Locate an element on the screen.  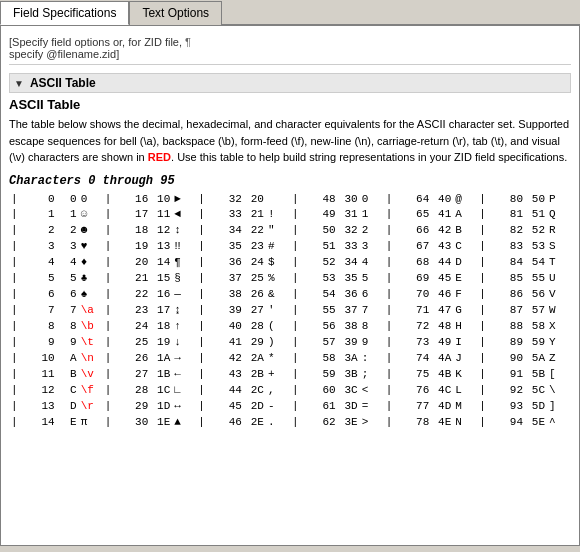
table-row: |77\a|2317↨|3927'|55377|7147G|8757W is located at coordinates (290, 311).